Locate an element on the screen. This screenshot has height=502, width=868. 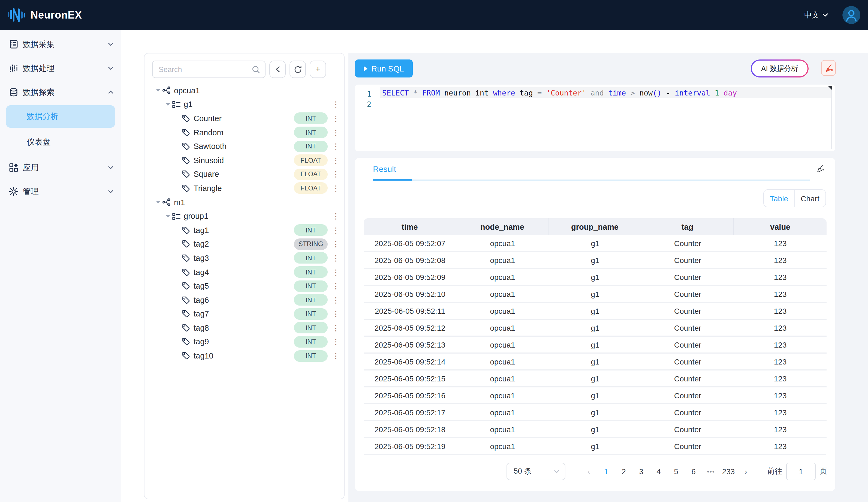
tab-active-indicator is located at coordinates (392, 180).